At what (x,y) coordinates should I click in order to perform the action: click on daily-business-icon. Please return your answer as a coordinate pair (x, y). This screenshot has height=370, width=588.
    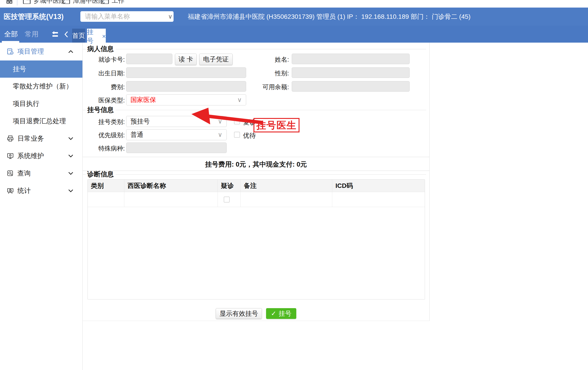
    Looking at the image, I should click on (10, 139).